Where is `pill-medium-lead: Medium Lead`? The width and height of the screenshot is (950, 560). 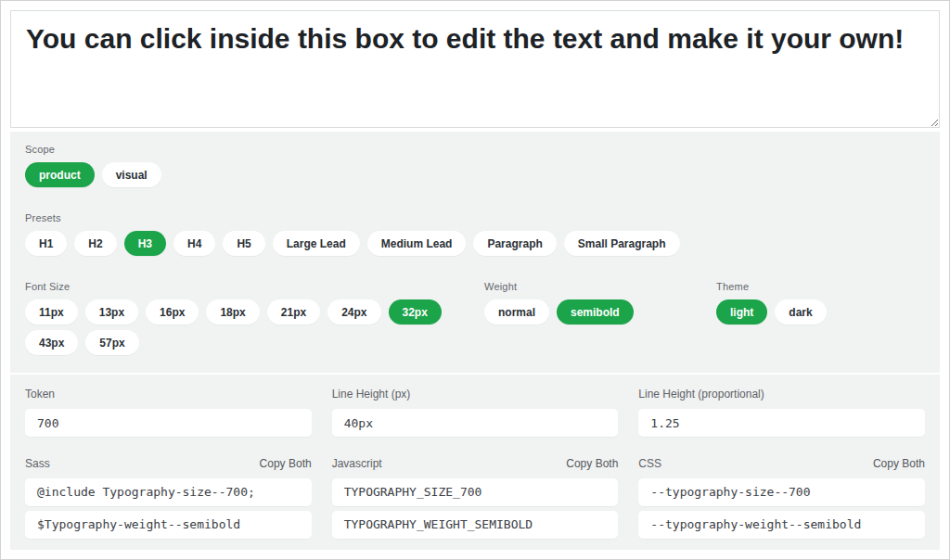 pill-medium-lead: Medium Lead is located at coordinates (417, 243).